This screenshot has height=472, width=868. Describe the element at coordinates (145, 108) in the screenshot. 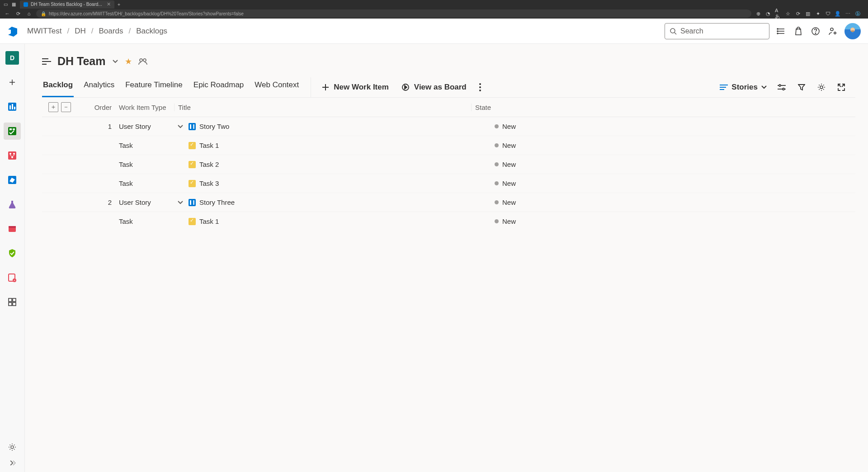

I see `column-header-type: Work Item Type` at that location.